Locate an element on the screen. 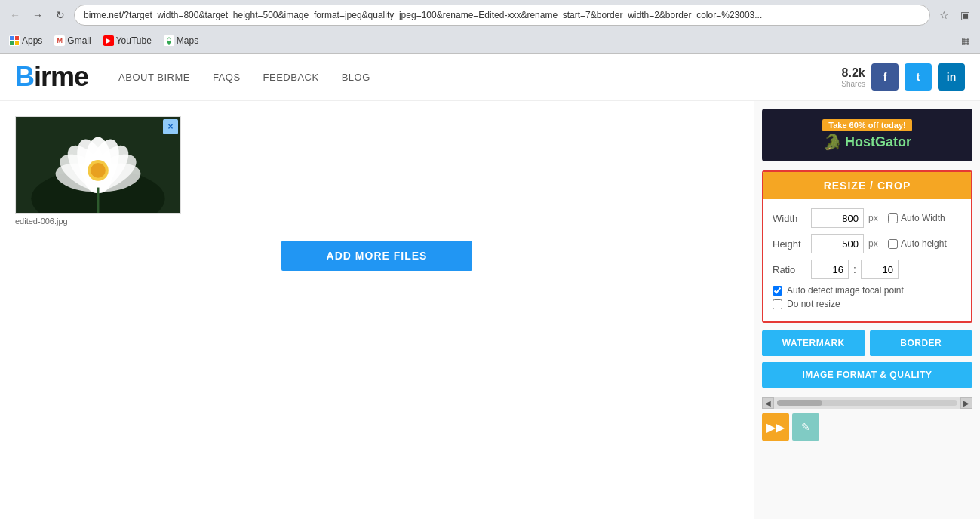 This screenshot has height=519, width=980. apps-label: Apps is located at coordinates (32, 41).